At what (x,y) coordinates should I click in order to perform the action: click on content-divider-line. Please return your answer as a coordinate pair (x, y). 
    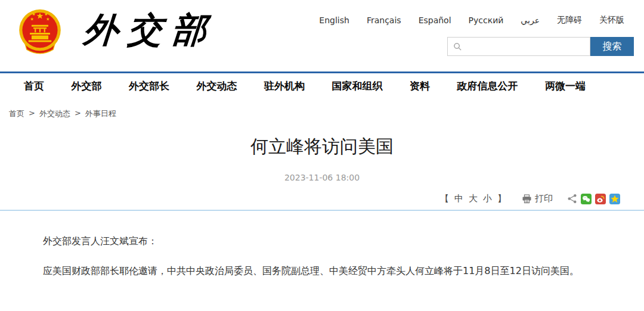
    Looking at the image, I should click on (322, 210).